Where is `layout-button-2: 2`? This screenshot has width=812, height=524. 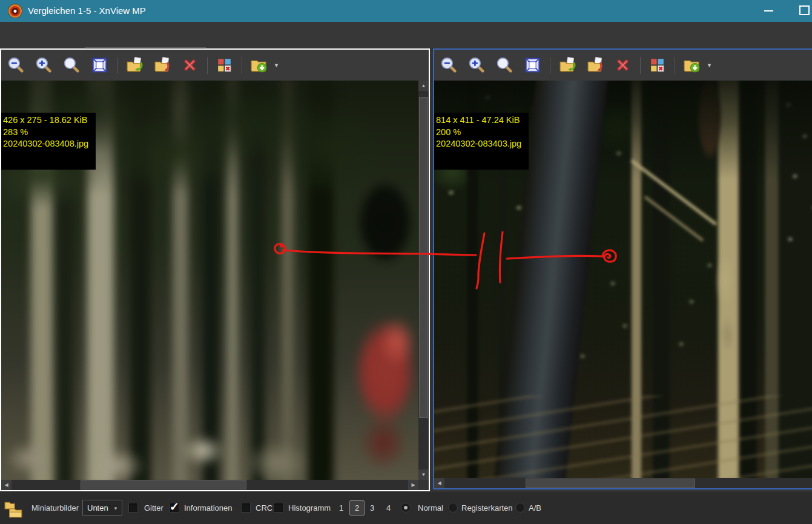 layout-button-2: 2 is located at coordinates (357, 508).